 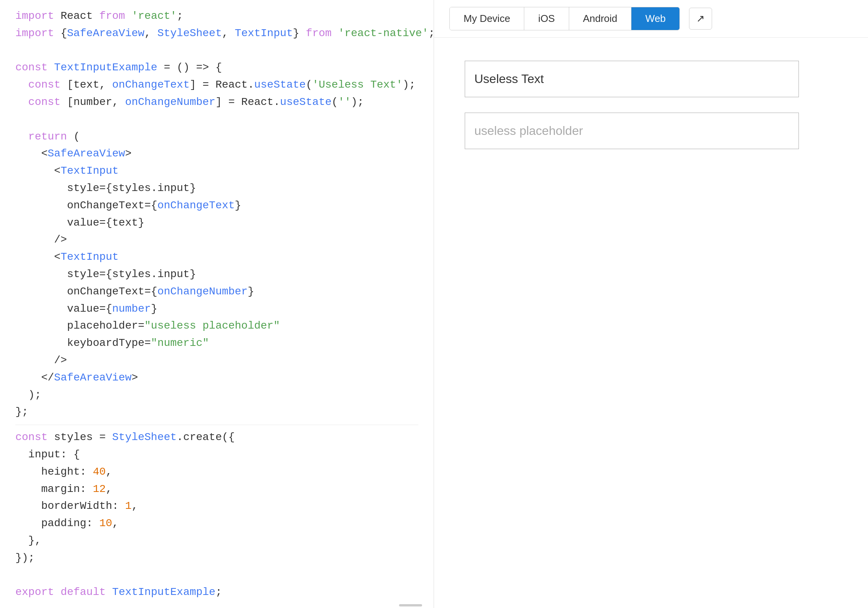 I want to click on code-line: value={number}, so click(x=217, y=309).